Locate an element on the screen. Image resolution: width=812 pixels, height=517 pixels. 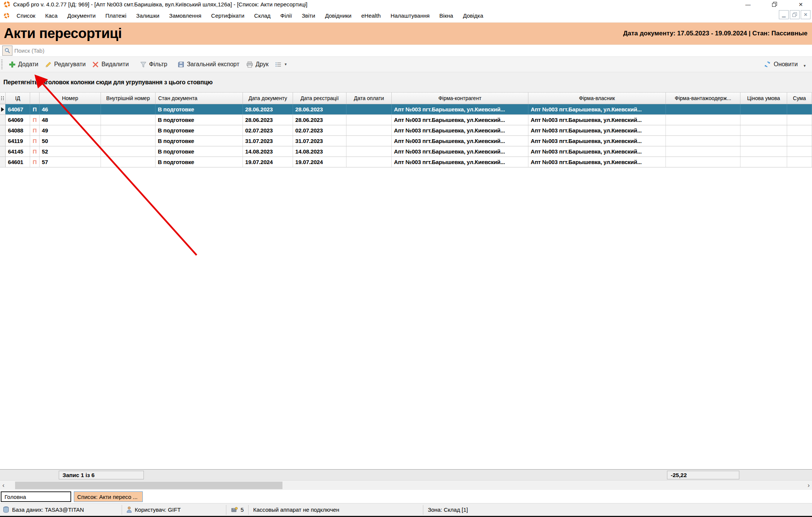
filter-button-label: Фільтр is located at coordinates (158, 64).